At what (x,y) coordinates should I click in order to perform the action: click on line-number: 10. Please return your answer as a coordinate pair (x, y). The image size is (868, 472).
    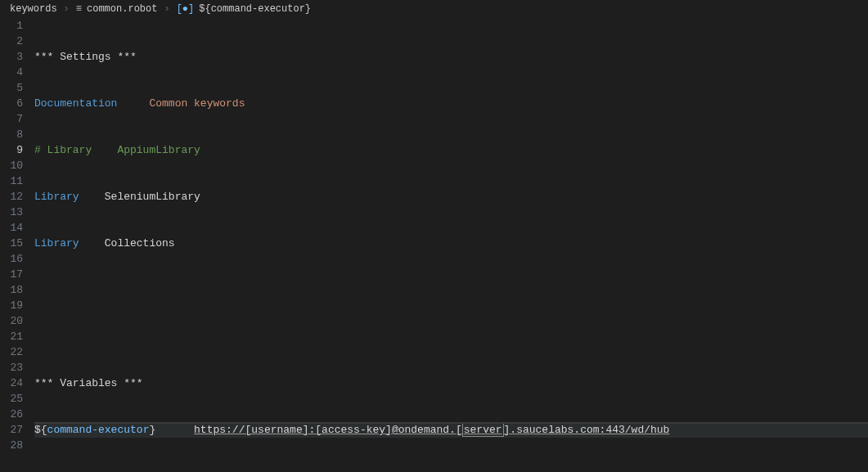
    Looking at the image, I should click on (11, 165).